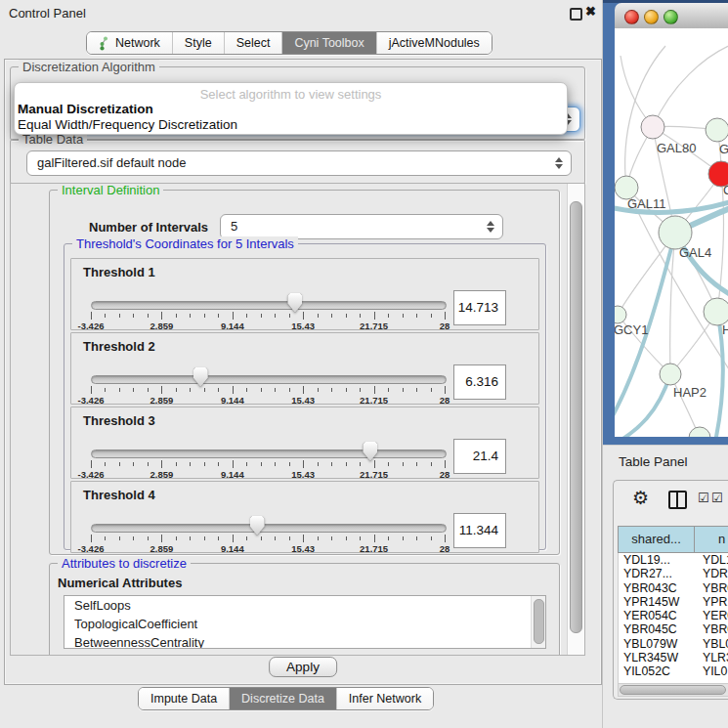  I want to click on threshold-value-field: 6.316, so click(480, 382).